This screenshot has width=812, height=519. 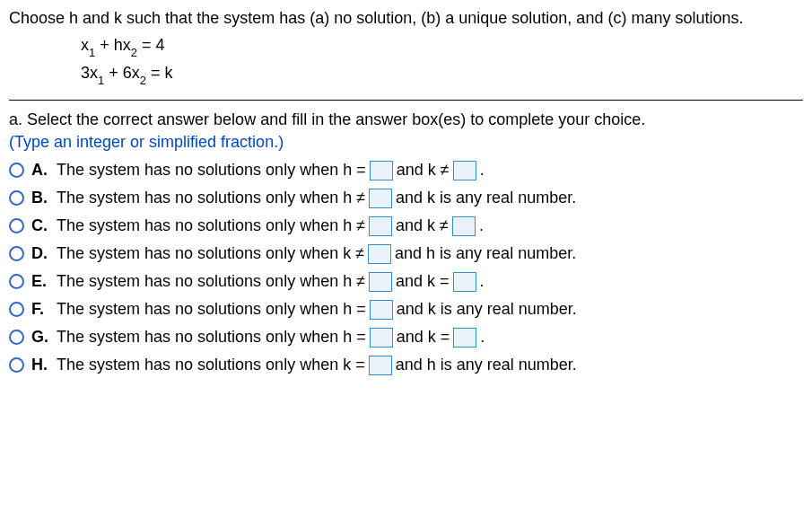 I want to click on radio-b, so click(x=16, y=198).